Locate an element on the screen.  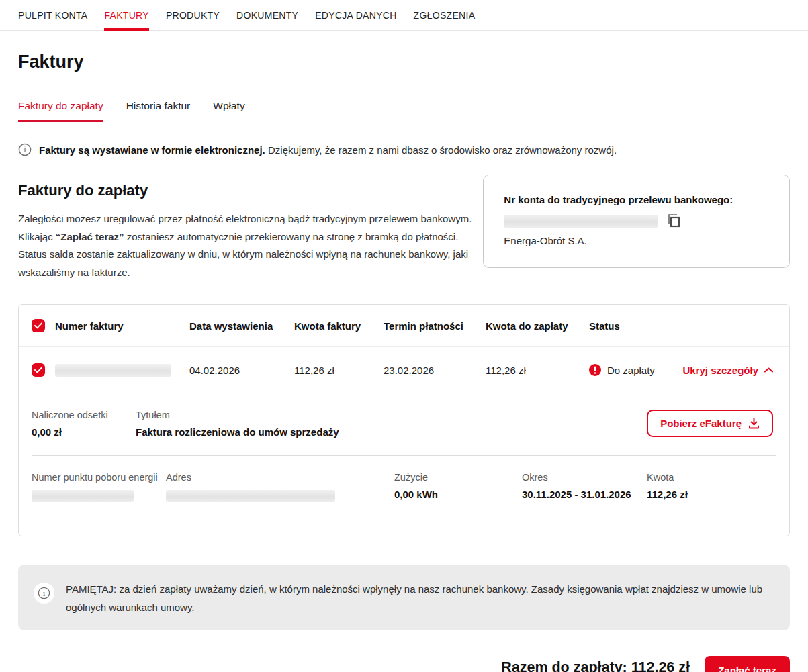
pay-description-bold: “Zapłać teraz” is located at coordinates (90, 236).